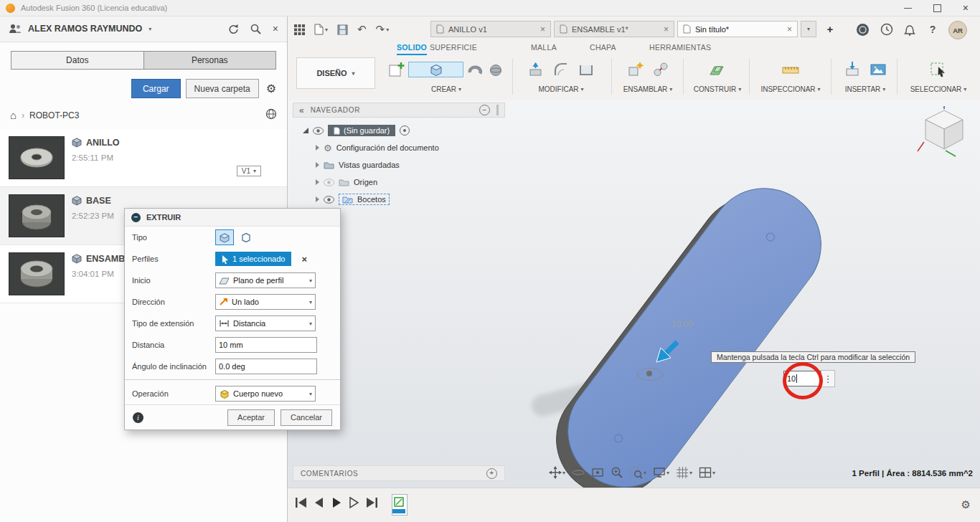 This screenshot has width=980, height=522. Describe the element at coordinates (138, 417) in the screenshot. I see `info-icon: i` at that location.